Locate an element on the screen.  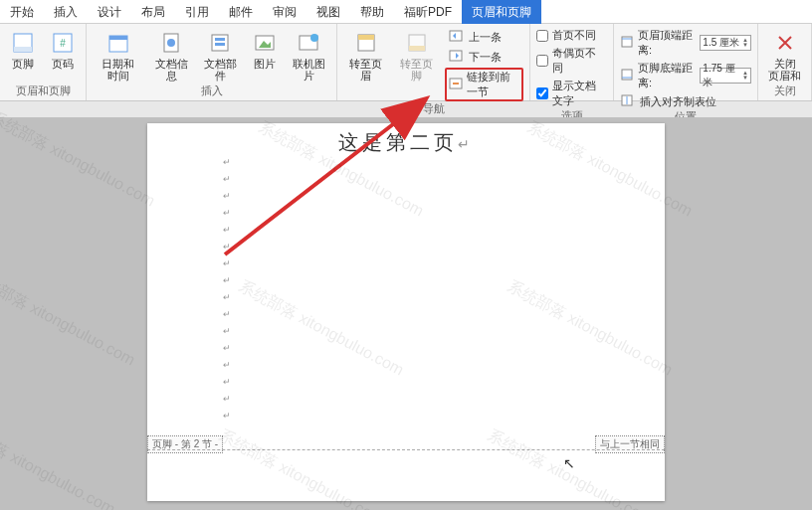
next-icon is located at coordinates (457, 57).